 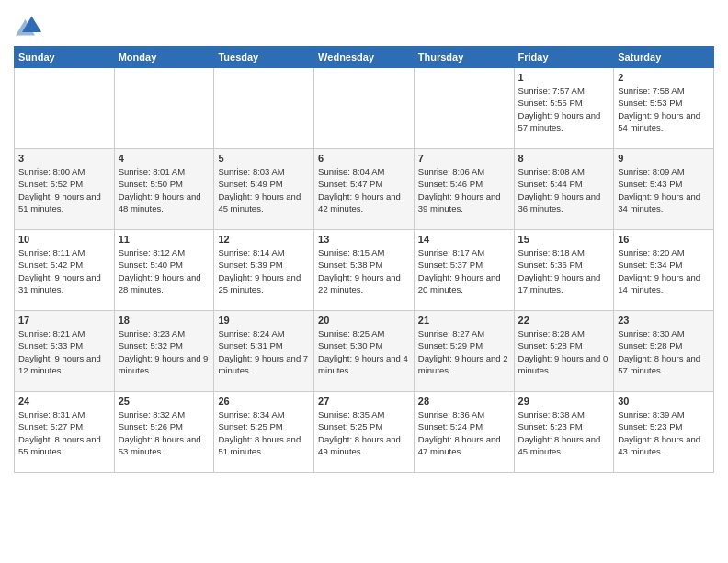 I want to click on day-info: Sunrise: 8:09 AM Sunset: 5:43 PM Dayligh…, so click(x=664, y=190).